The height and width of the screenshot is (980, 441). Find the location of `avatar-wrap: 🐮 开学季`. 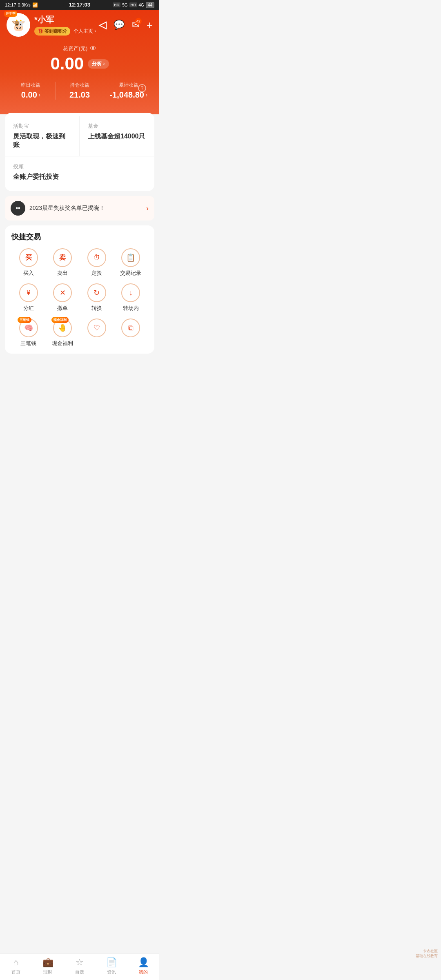

avatar-wrap: 🐮 开学季 is located at coordinates (18, 25).